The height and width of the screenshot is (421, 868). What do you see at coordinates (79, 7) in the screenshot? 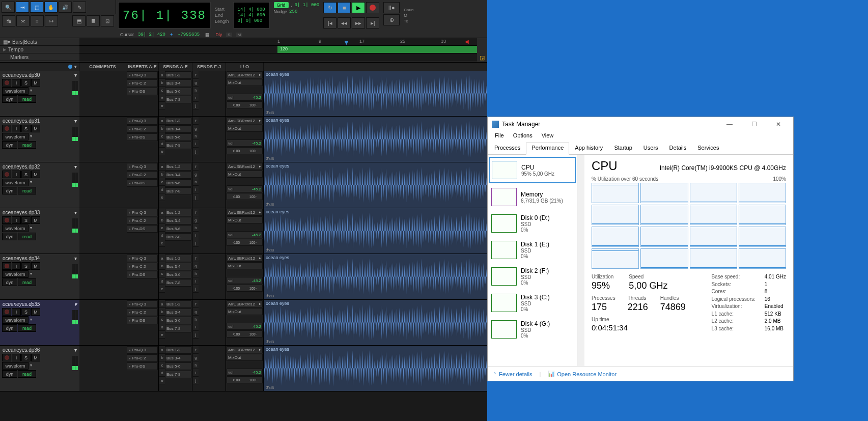
I see `pencil-tool-icon: ✎` at bounding box center [79, 7].